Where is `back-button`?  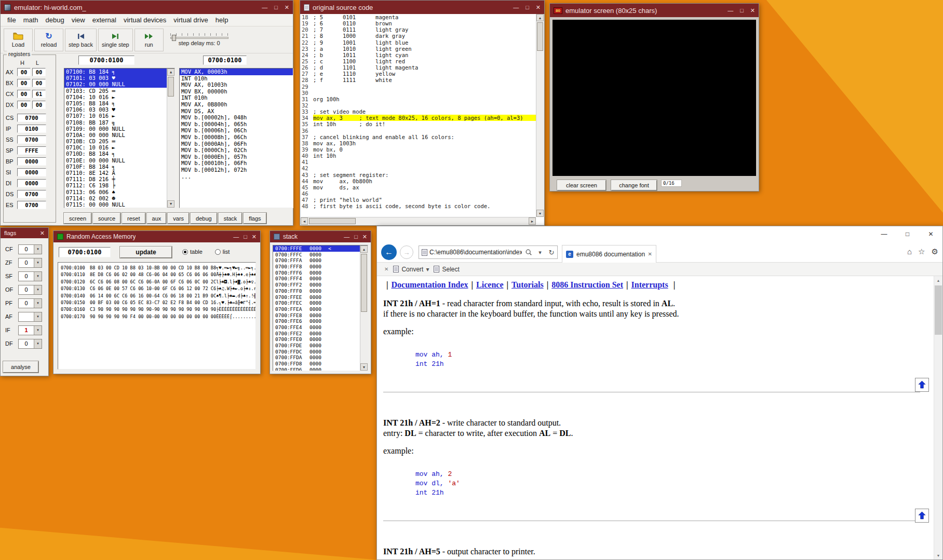
back-button is located at coordinates (389, 252).